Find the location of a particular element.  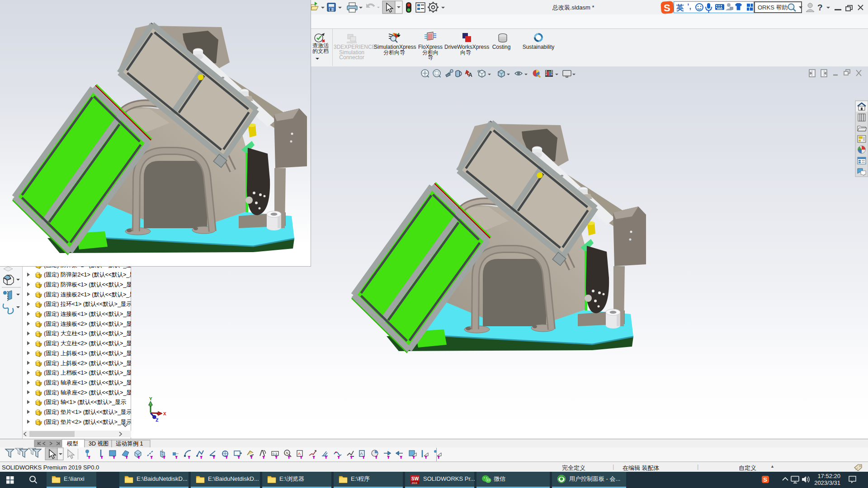

svg-text: (固定) 轴<1> (默认<<默认>_显示 is located at coordinates (85, 402).